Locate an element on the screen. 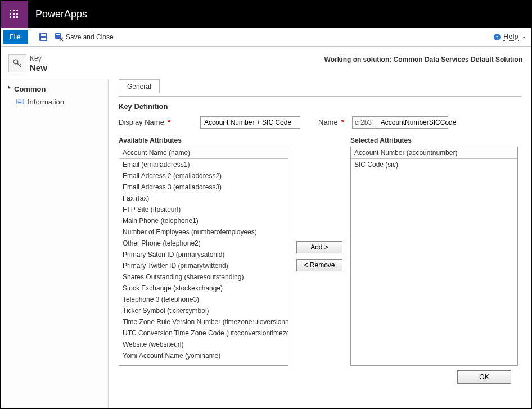  sidebar-section-common: Common is located at coordinates (54, 89).